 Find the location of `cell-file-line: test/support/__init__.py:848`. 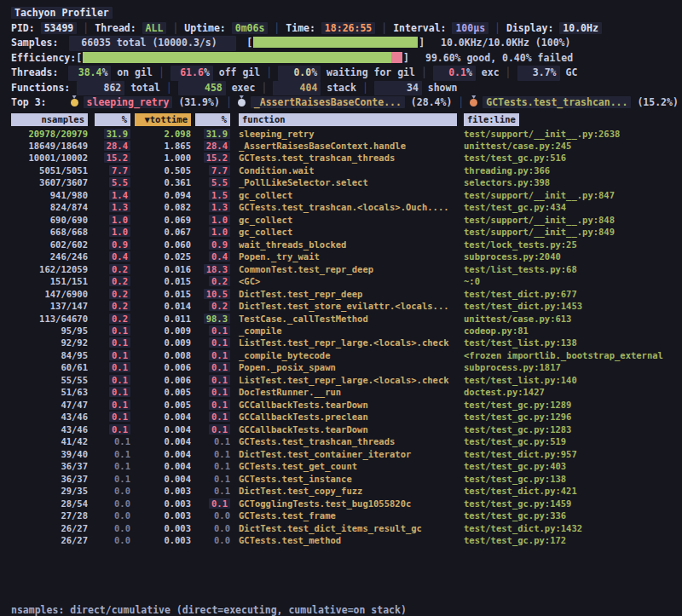

cell-file-line: test/support/__init__.py:848 is located at coordinates (573, 220).